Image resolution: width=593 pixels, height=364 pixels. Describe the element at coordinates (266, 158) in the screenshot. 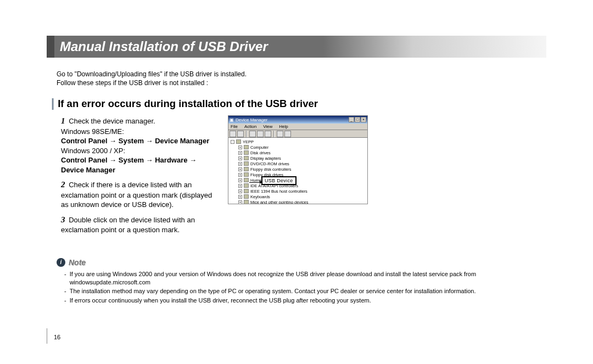

I see `tree-label: Display adapters` at that location.